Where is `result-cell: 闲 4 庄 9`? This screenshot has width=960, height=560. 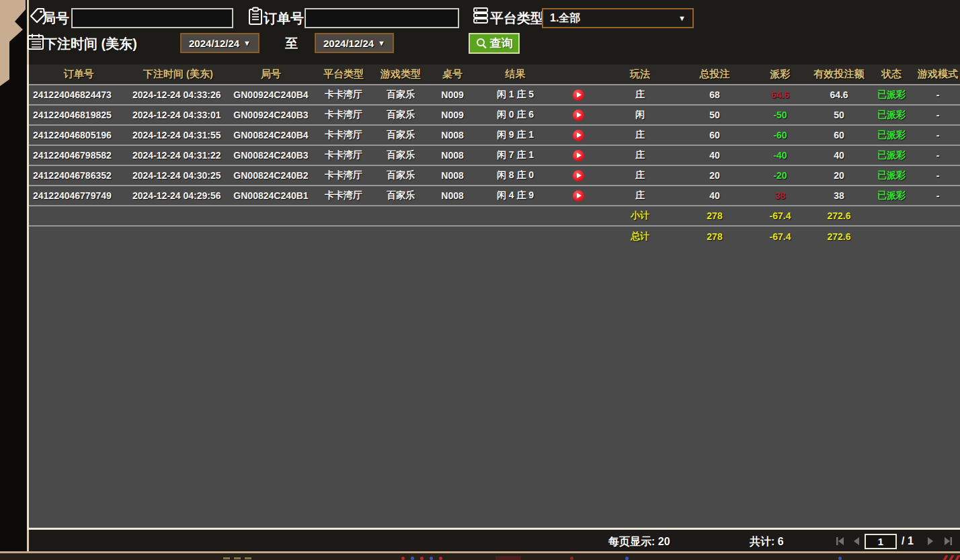 result-cell: 闲 4 庄 9 is located at coordinates (515, 196).